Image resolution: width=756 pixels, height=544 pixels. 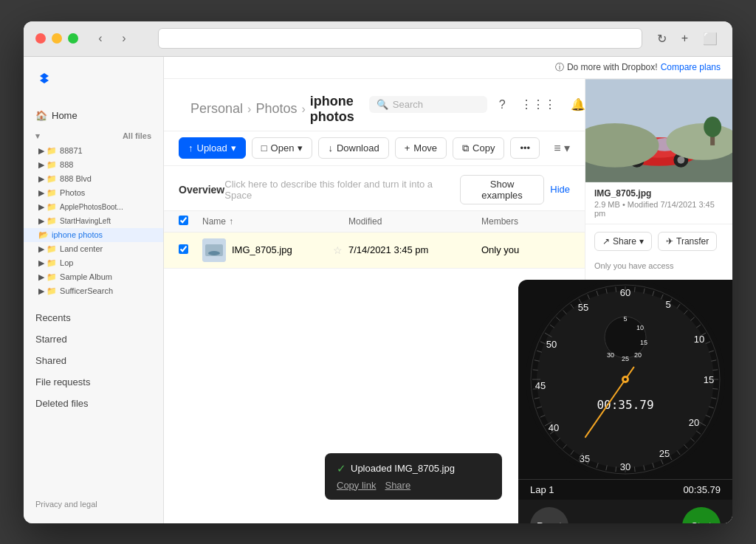 I want to click on search-icon: 🔍, so click(x=382, y=105).